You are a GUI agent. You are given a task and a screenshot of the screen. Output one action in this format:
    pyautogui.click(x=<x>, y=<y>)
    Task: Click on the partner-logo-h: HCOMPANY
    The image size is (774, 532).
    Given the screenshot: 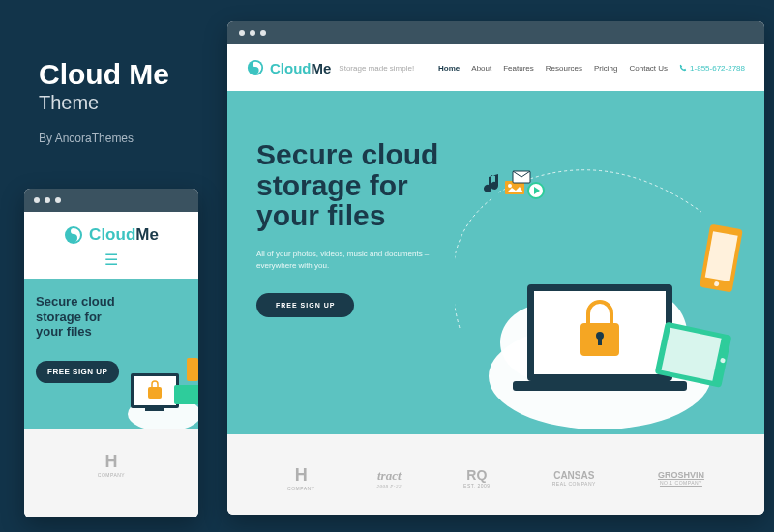 What is the action you would take?
    pyautogui.click(x=301, y=478)
    